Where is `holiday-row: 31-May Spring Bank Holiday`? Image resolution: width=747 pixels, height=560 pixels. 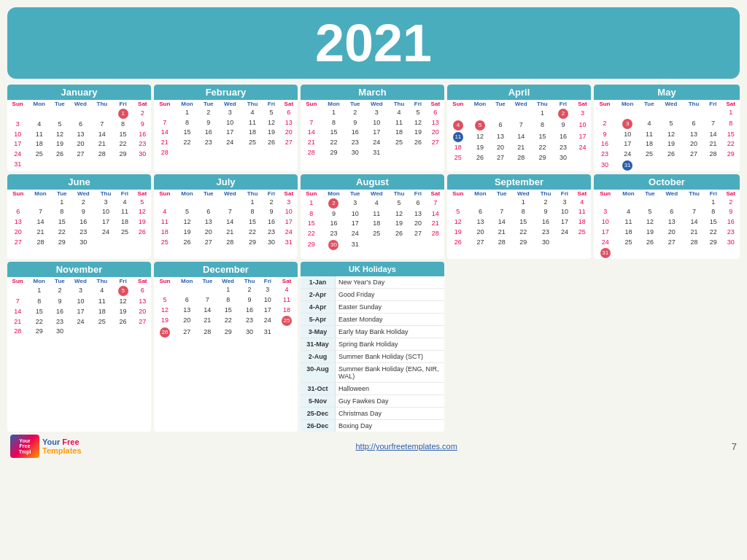
holiday-row: 31-May Spring Bank Holiday is located at coordinates (372, 344).